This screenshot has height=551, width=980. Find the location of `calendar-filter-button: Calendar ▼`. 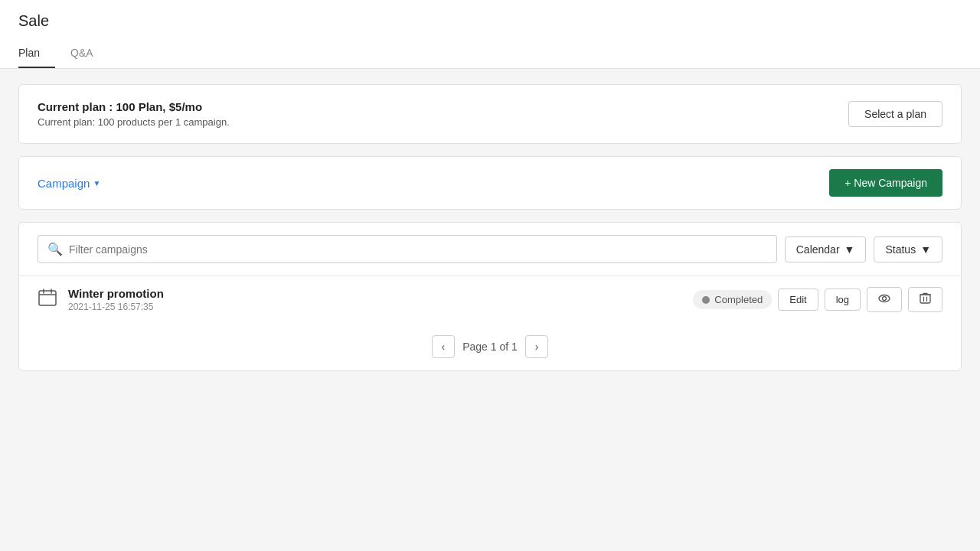

calendar-filter-button: Calendar ▼ is located at coordinates (825, 249).